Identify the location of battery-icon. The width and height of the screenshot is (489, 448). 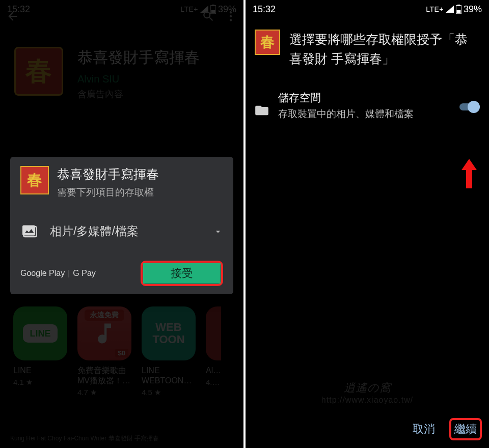
(458, 9).